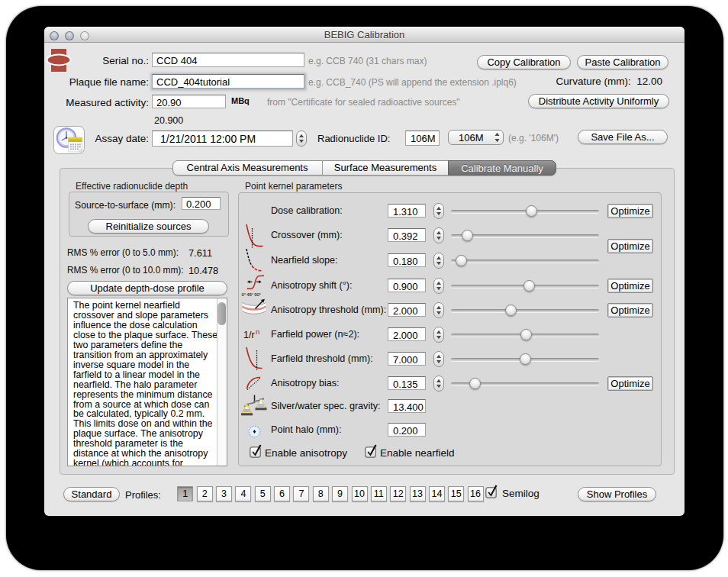 The width and height of the screenshot is (728, 577). I want to click on svg-text: n, so click(258, 331).